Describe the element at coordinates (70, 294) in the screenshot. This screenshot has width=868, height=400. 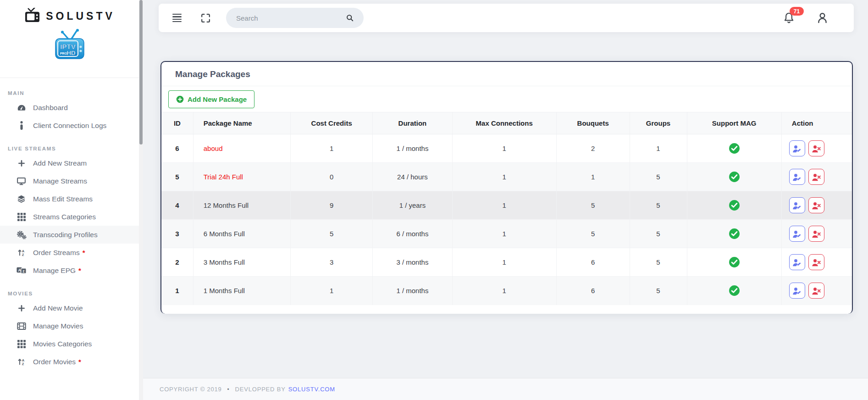
I see `section-title-movies: MOVIES` at that location.